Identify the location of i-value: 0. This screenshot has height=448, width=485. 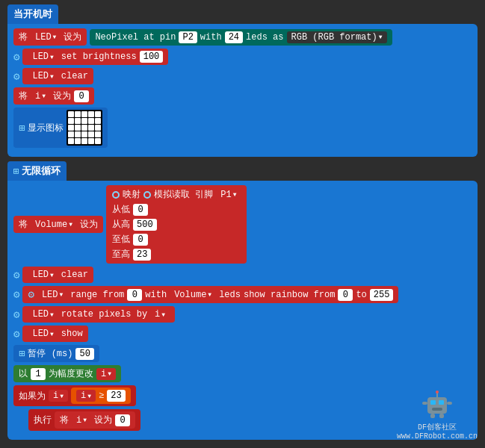
(81, 96).